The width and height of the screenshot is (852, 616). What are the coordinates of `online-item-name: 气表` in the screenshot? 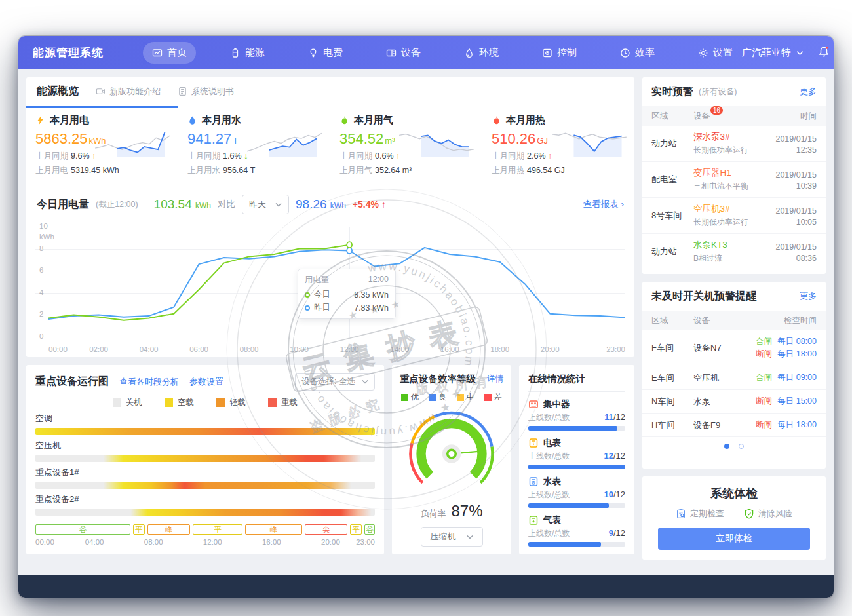 It's located at (552, 520).